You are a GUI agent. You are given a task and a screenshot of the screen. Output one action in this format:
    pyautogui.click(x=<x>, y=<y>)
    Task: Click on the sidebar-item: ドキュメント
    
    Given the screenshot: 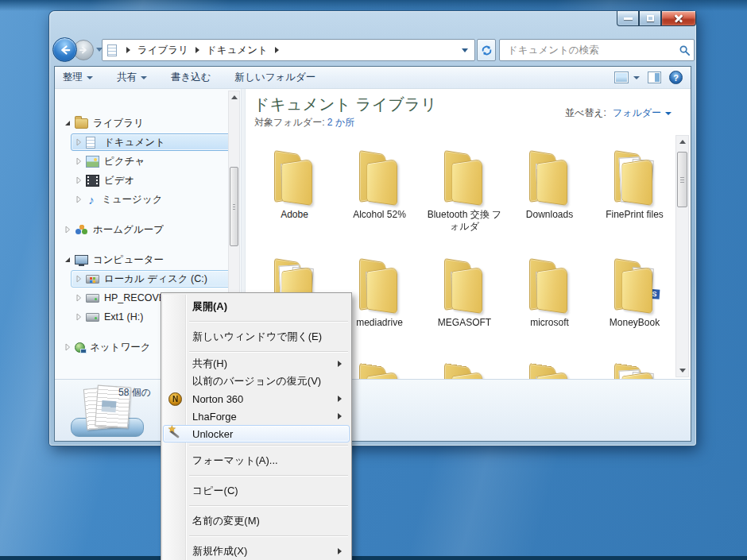 What is the action you would take?
    pyautogui.click(x=154, y=142)
    